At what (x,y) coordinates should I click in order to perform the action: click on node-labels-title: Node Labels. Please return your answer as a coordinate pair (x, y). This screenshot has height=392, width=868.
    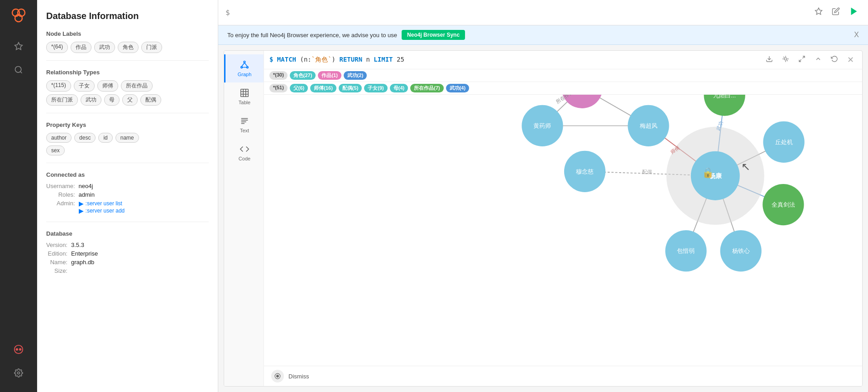
    Looking at the image, I should click on (128, 34).